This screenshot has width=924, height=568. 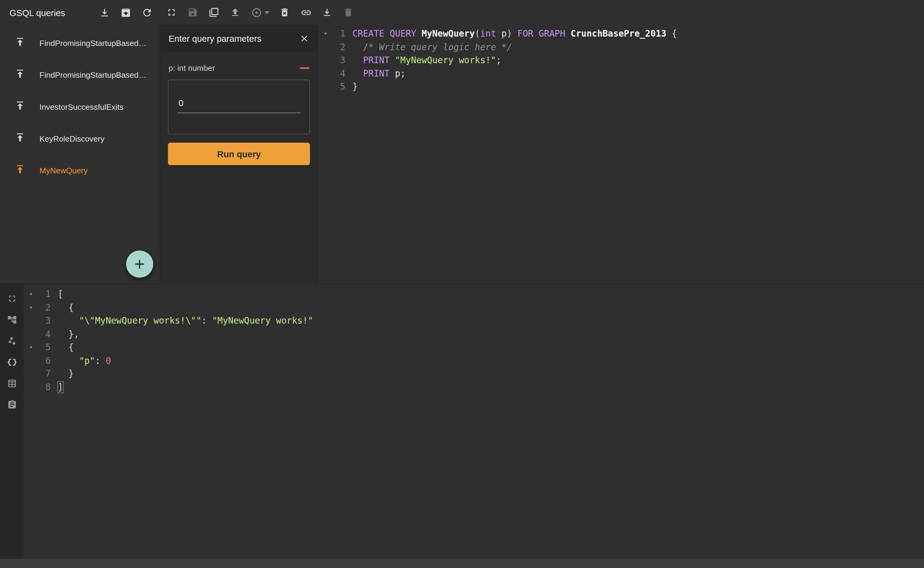 What do you see at coordinates (172, 12) in the screenshot?
I see `fullscreen-icon` at bounding box center [172, 12].